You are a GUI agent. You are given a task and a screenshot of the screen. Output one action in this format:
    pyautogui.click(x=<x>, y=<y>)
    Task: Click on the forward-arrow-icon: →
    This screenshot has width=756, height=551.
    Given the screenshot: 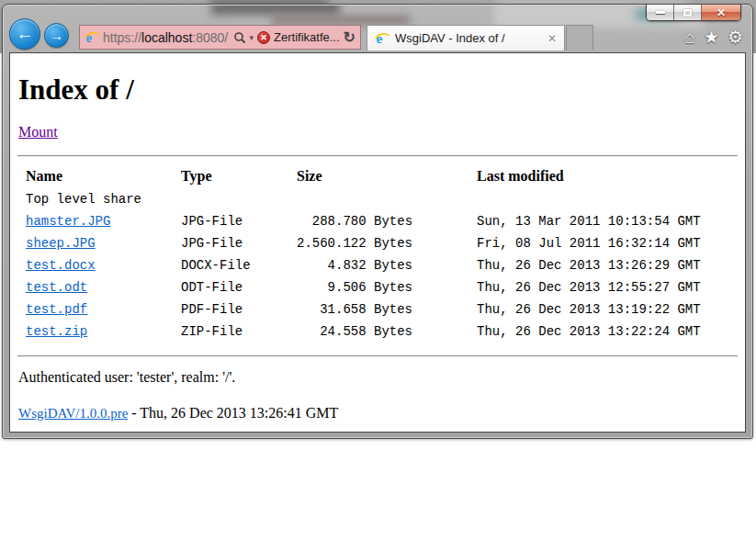 What is the action you would take?
    pyautogui.click(x=57, y=35)
    